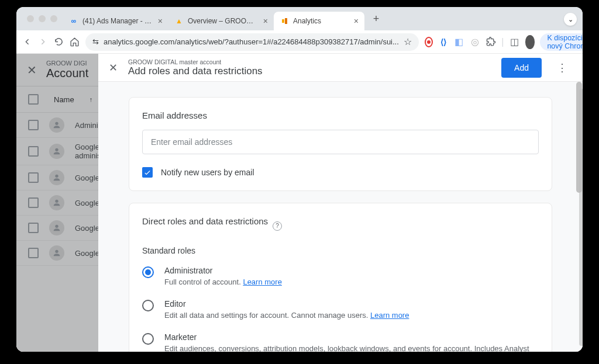 This screenshot has width=599, height=364. Describe the element at coordinates (340, 342) in the screenshot. I see `role-option: MarketerEdit audiences, conversions, att…` at that location.